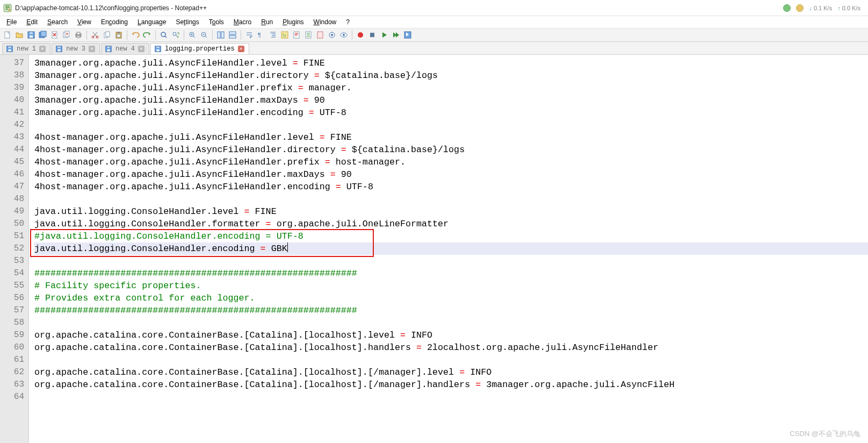 This screenshot has width=868, height=443. What do you see at coordinates (451, 224) in the screenshot?
I see `code-line: java.util.logging.ConsoleHandler.formatt…` at bounding box center [451, 224].